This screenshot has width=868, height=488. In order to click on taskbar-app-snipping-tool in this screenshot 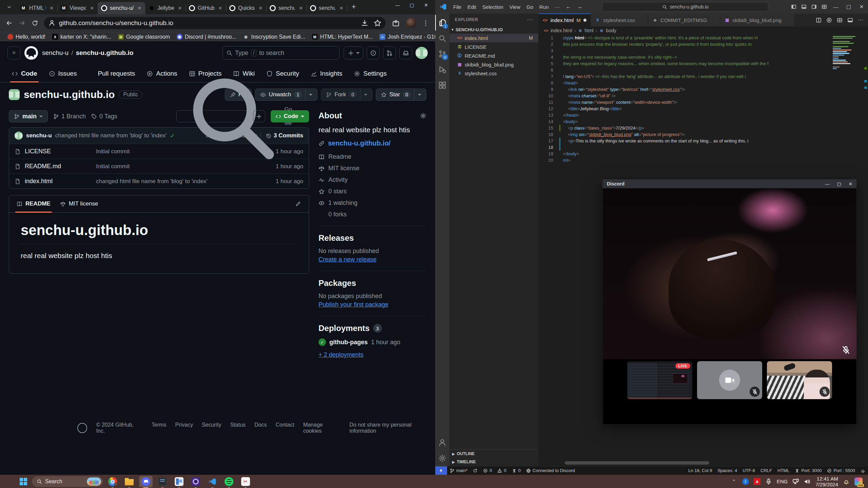, I will do `click(246, 482)`.